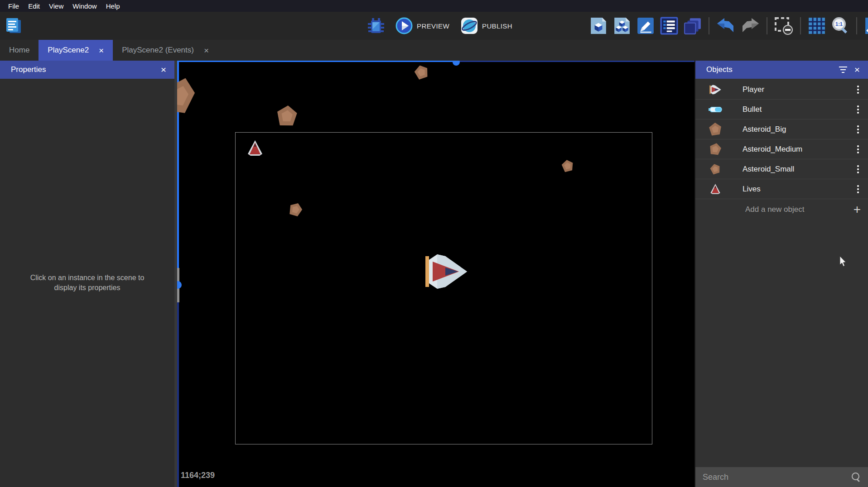  I want to click on deselect-icon, so click(784, 26).